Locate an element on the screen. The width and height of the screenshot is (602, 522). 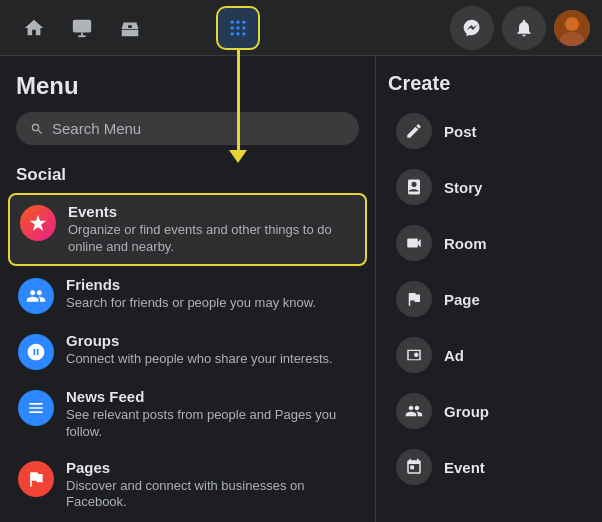
post-label: Post is located at coordinates (460, 132).